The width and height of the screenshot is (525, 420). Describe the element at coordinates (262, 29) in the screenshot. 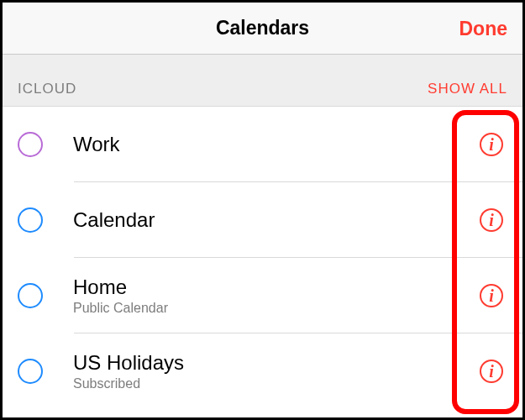

I see `navbar: Calendars Done` at that location.